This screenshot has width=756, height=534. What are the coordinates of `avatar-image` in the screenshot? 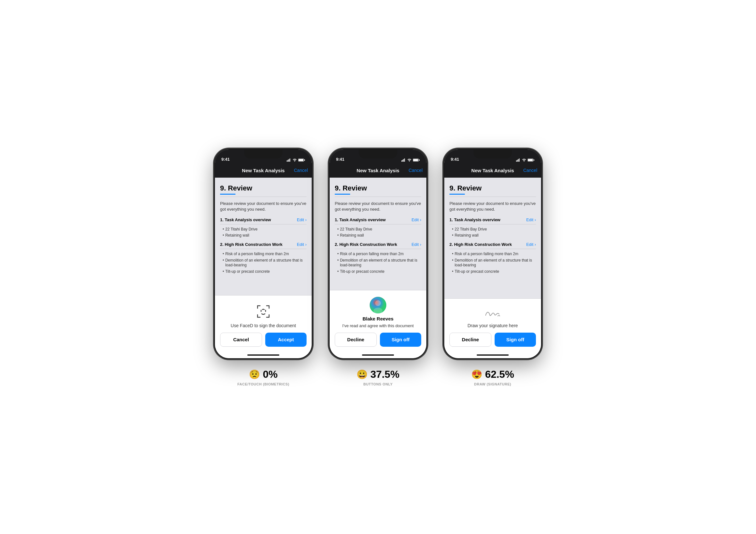 It's located at (378, 305).